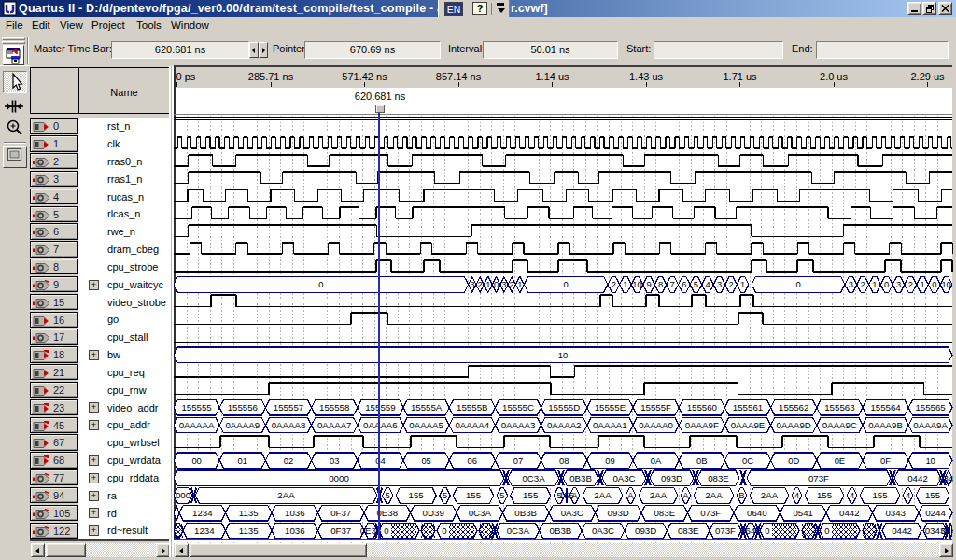  What do you see at coordinates (611, 407) in the screenshot?
I see `svg-text: 15555E` at bounding box center [611, 407].